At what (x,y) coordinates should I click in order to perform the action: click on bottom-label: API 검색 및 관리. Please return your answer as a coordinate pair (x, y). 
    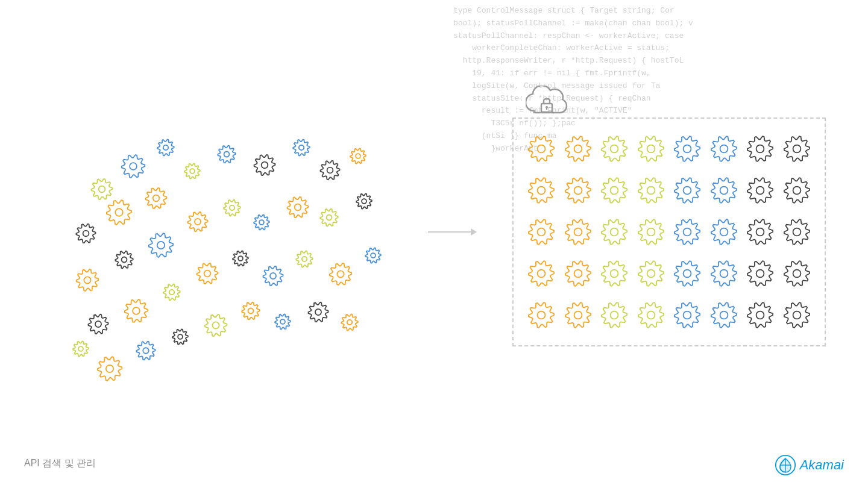
    Looking at the image, I should click on (60, 464).